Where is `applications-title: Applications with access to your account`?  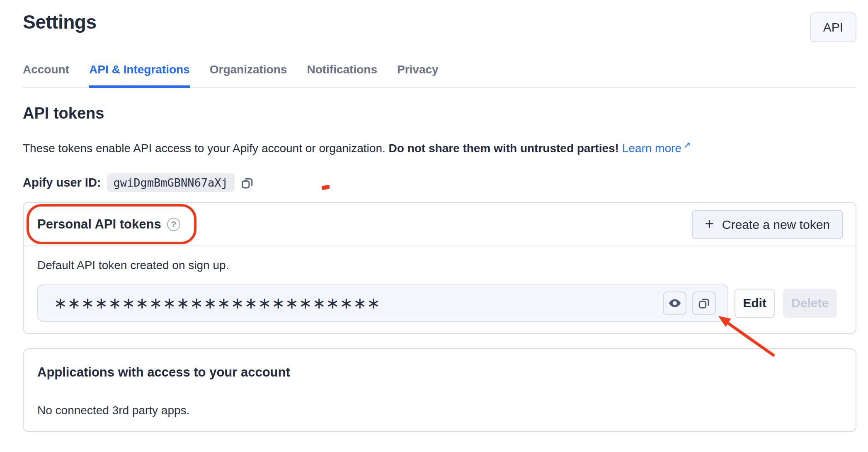
applications-title: Applications with access to your account is located at coordinates (164, 372).